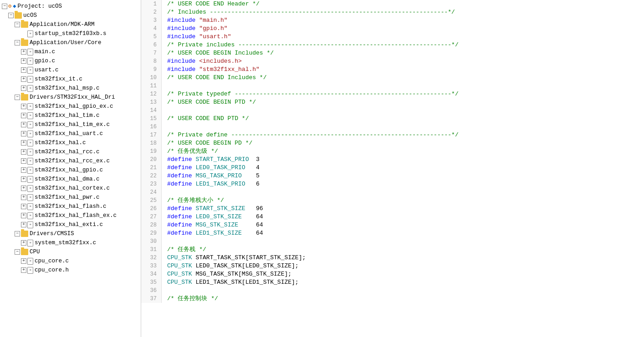 The image size is (644, 337). What do you see at coordinates (70, 70) in the screenshot?
I see `tree-item-usart-c: +≡usart.c` at bounding box center [70, 70].